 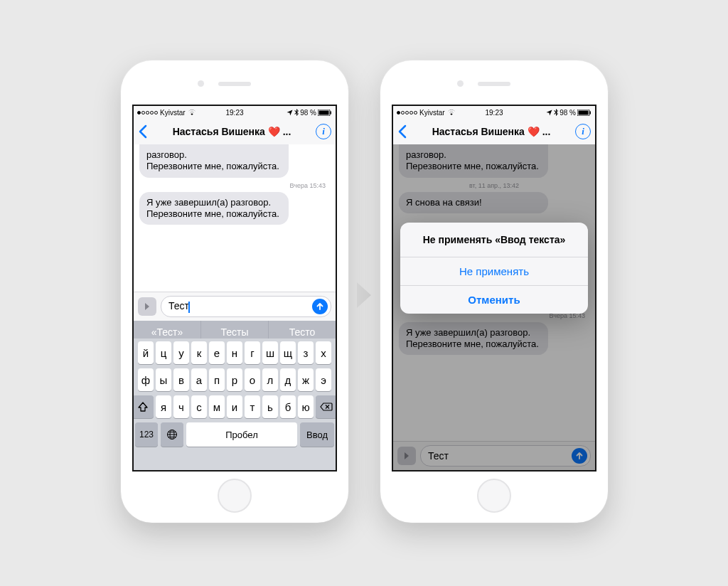 I want to click on keyboard: йцукенгшщзх фывапролджэ ячсмитьбю 123 Пр…, so click(x=235, y=404).